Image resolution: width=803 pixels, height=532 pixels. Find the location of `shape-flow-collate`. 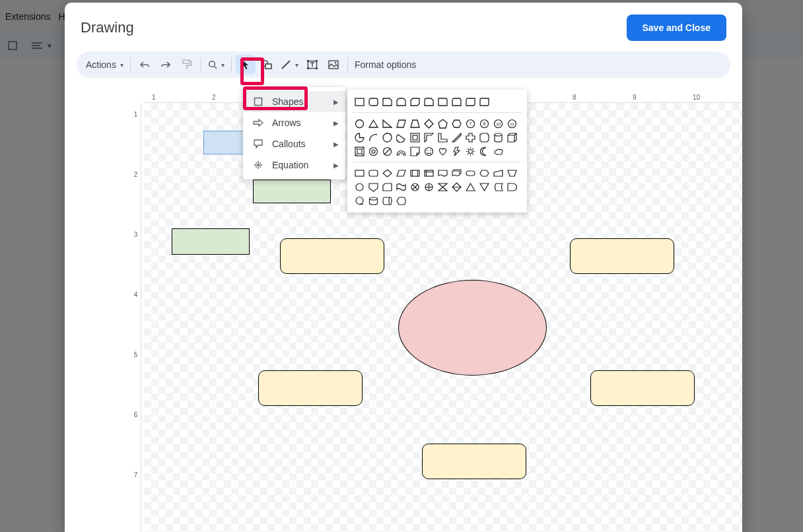

shape-flow-collate is located at coordinates (442, 187).